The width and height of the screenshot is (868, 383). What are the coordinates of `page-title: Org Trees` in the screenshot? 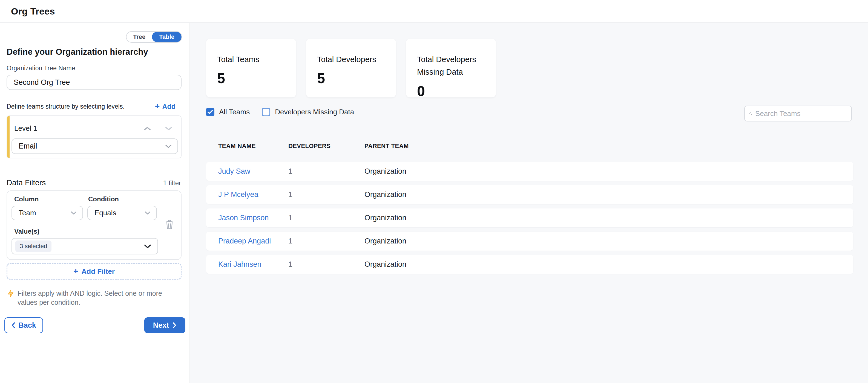 It's located at (33, 11).